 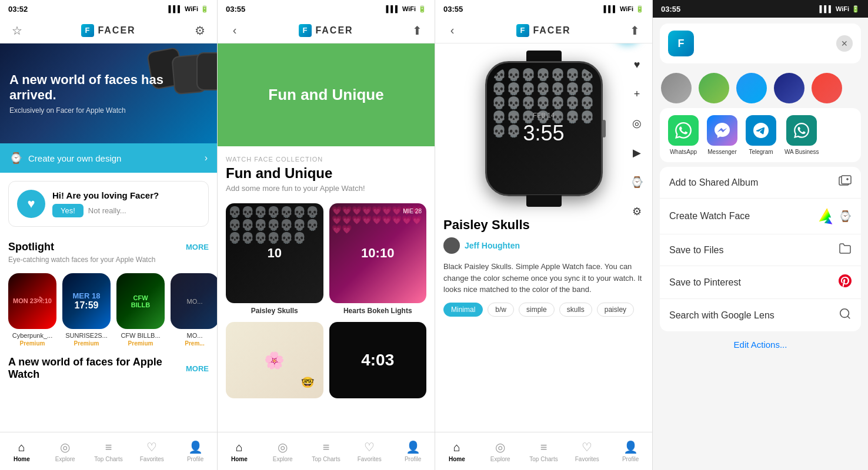 I want to click on wf-card-skulls: 💀💀💀💀💀💀💀💀💀💀💀💀💀💀💀💀💀💀💀💀 10 Paisley Skulls, so click(x=275, y=260).